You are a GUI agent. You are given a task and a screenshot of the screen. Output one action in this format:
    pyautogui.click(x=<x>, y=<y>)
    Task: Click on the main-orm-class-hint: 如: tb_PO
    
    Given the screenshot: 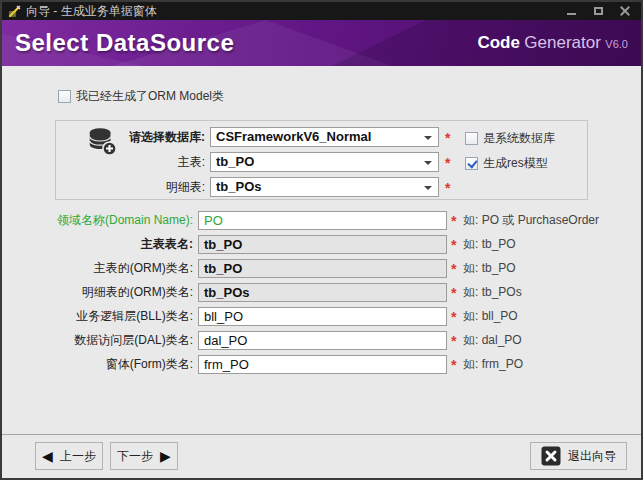 What is the action you would take?
    pyautogui.click(x=490, y=268)
    